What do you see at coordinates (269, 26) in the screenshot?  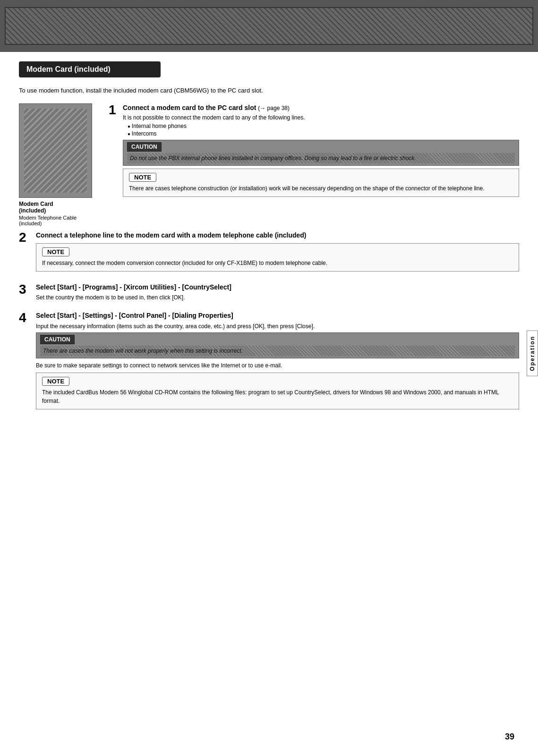 I see `top-banner` at bounding box center [269, 26].